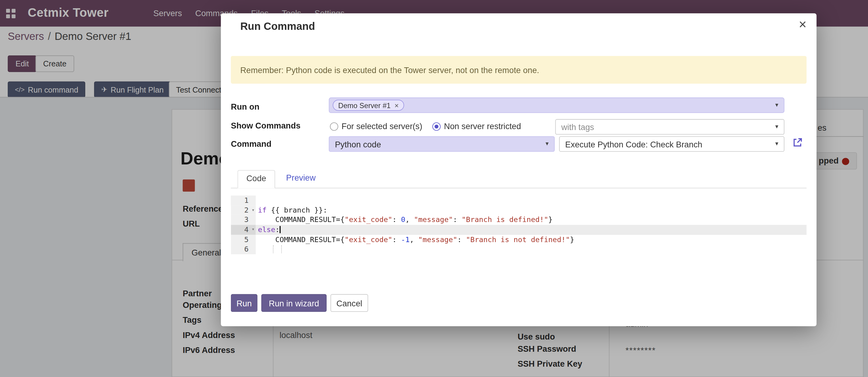  I want to click on radio-for-selected-servers, so click(334, 126).